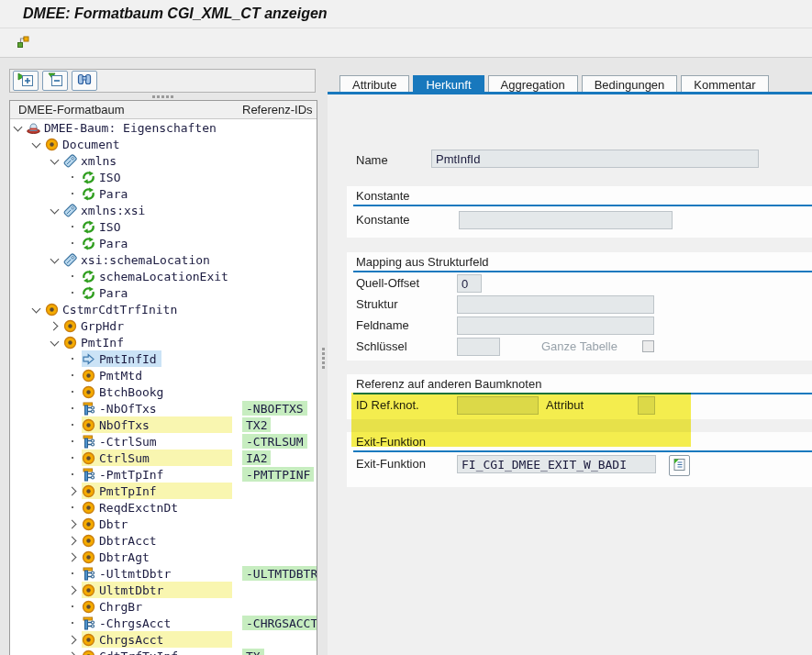 This screenshot has height=655, width=812. Describe the element at coordinates (163, 359) in the screenshot. I see `tree-node: PmtInfId` at that location.